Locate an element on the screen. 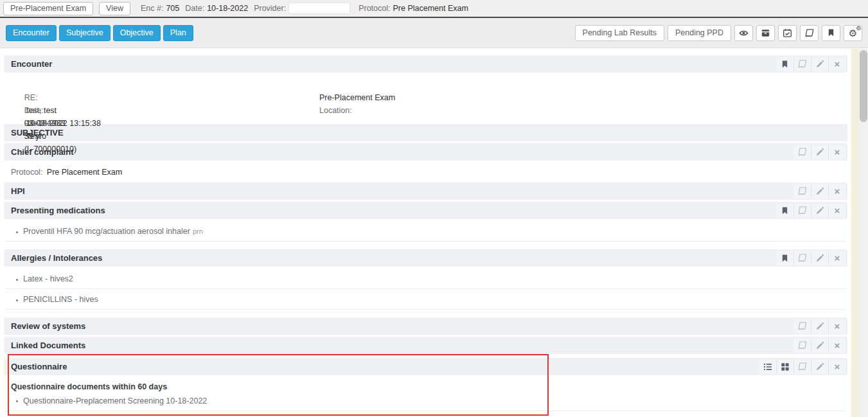 The width and height of the screenshot is (868, 417). encounter-date-line: Date: 10-18-2022 13:15:38 Pre-Placement … is located at coordinates (429, 98).